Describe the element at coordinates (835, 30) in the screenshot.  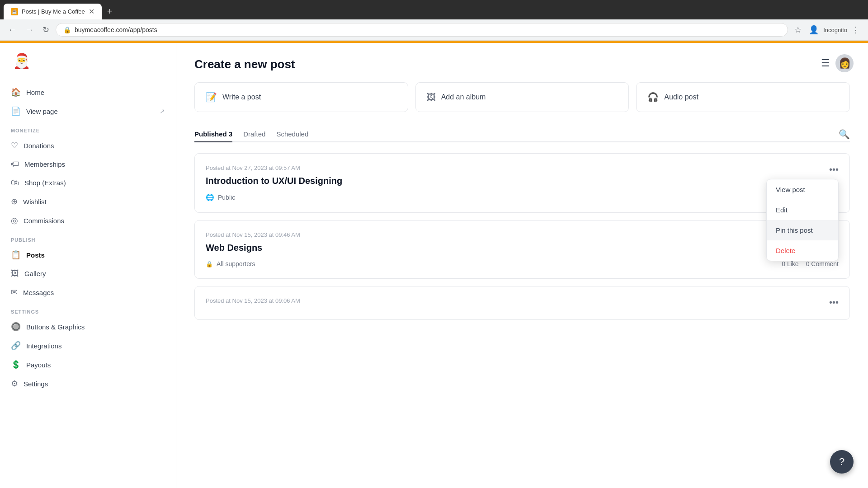
I see `incognito-label: Incognito` at that location.